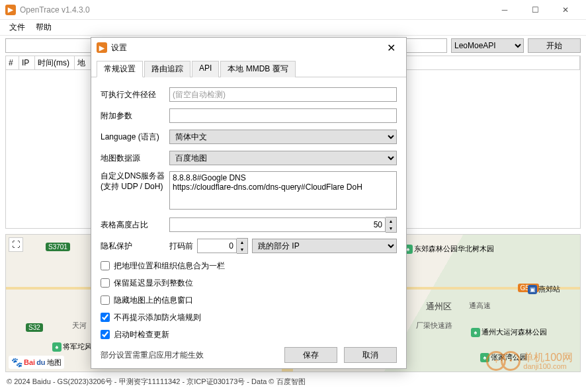 Image resolution: width=586 pixels, height=392 pixels. Describe the element at coordinates (135, 137) in the screenshot. I see `language-label: Language (语言)` at that location.